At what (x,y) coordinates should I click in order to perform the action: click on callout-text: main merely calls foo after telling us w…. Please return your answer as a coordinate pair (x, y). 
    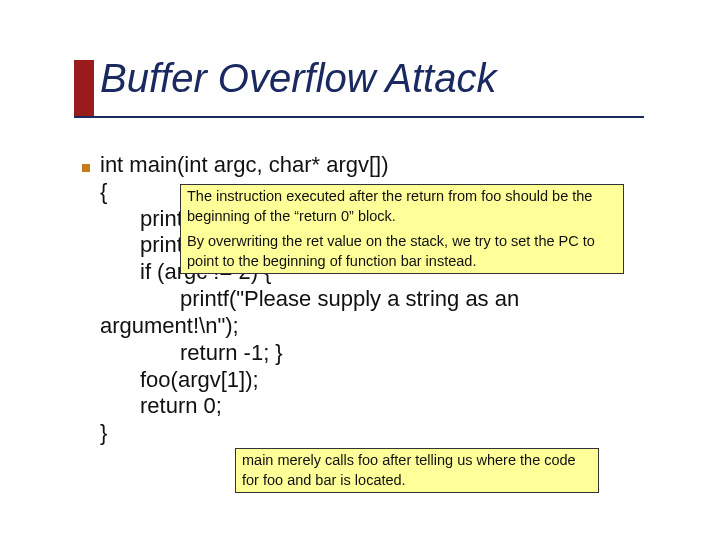
    Looking at the image, I should click on (409, 470).